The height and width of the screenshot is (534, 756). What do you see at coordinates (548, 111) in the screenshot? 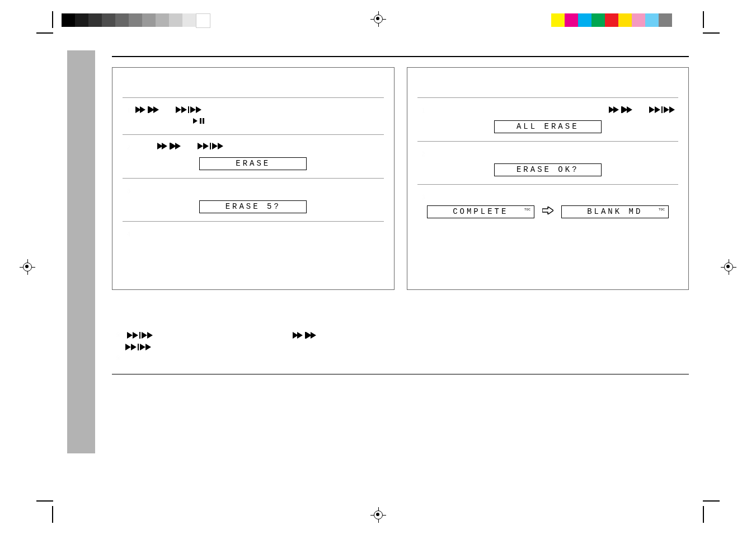
I see `right-step-1: 1` at bounding box center [548, 111].